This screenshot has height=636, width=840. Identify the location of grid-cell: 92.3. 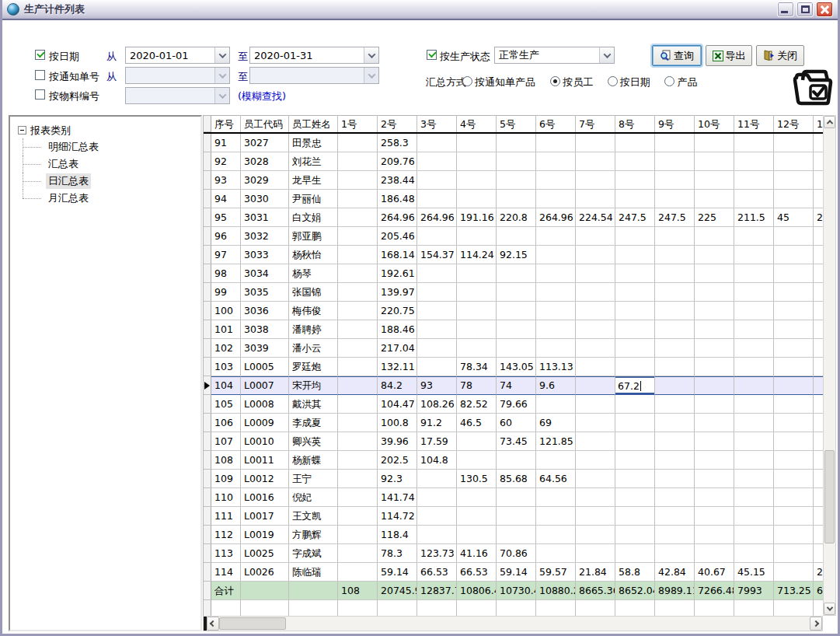
(398, 479).